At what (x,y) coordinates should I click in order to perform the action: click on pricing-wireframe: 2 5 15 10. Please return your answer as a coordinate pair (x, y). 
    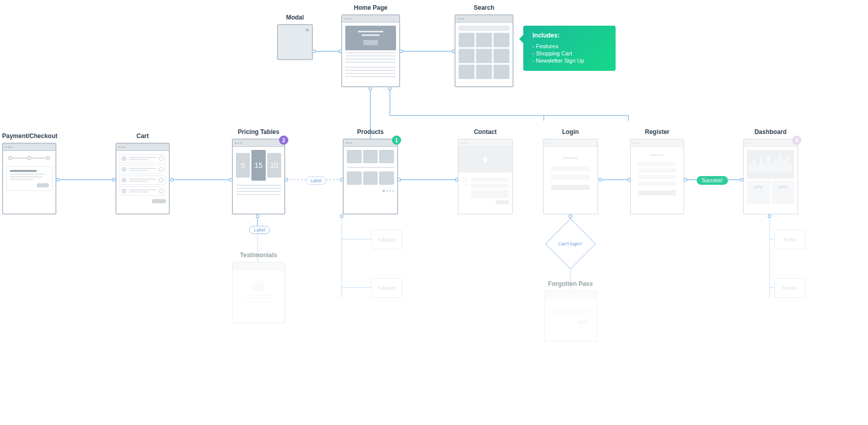
    Looking at the image, I should click on (259, 177).